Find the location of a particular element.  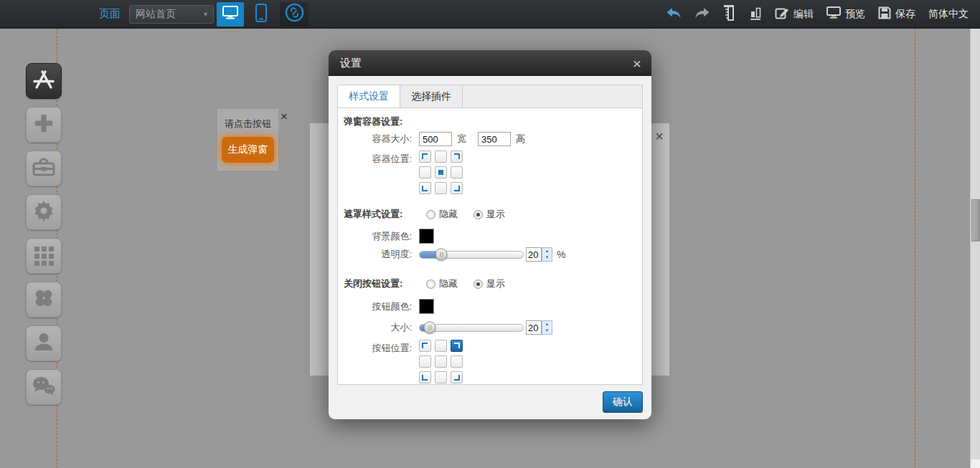

share-link-button is located at coordinates (294, 14).